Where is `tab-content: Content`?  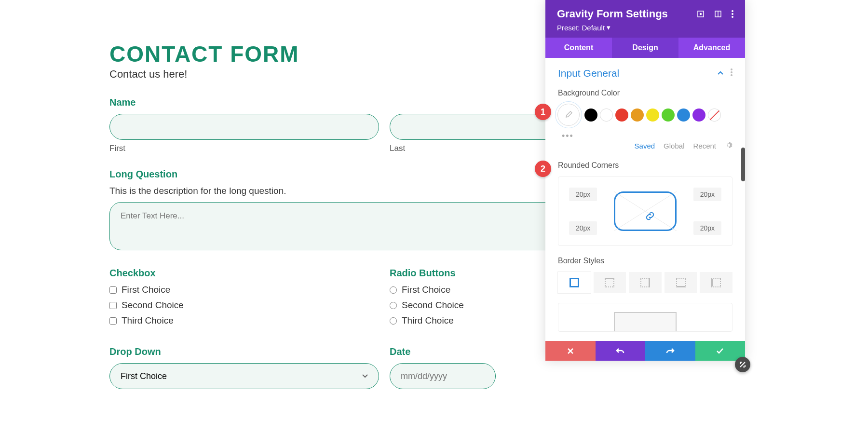 tab-content: Content is located at coordinates (579, 48).